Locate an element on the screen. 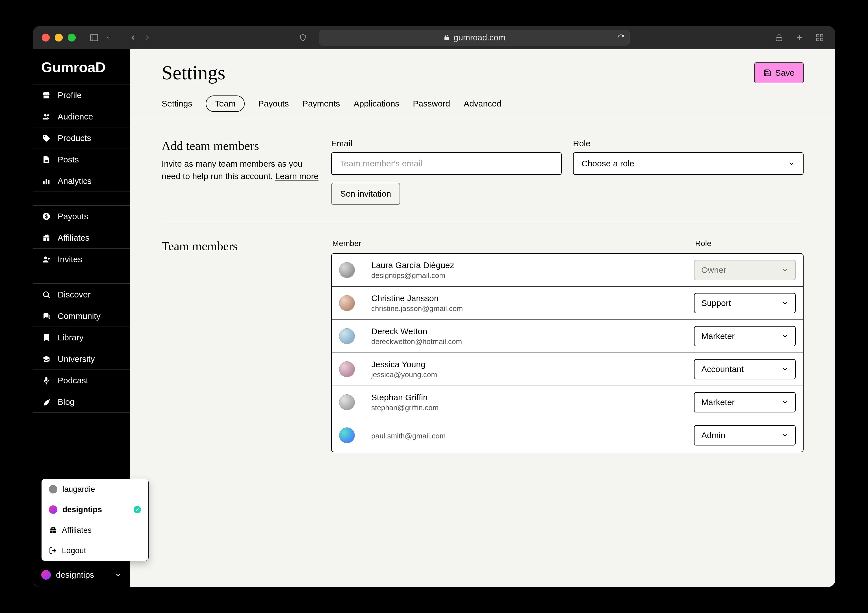 The width and height of the screenshot is (868, 613). tab-advanced: Advanced is located at coordinates (482, 104).